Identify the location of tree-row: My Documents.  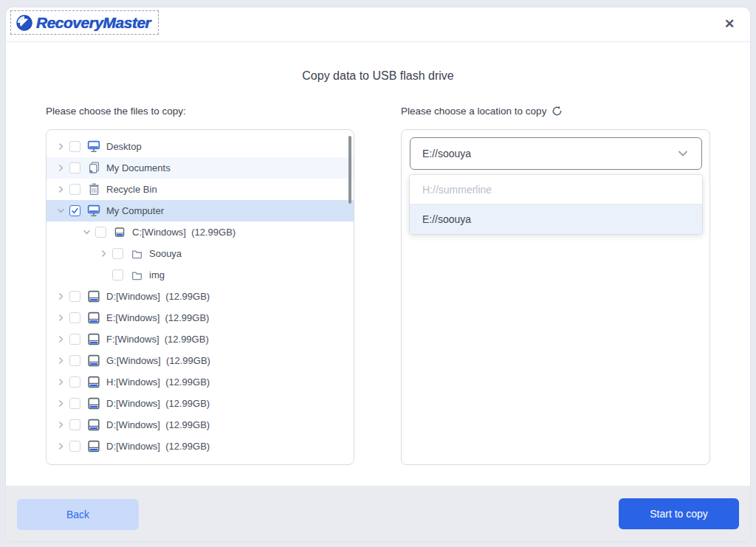
(200, 168).